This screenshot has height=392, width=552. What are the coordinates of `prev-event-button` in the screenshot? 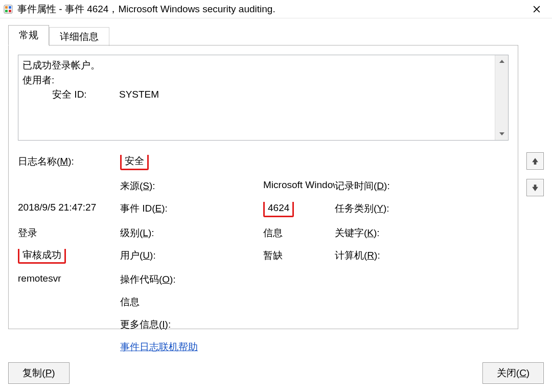 It's located at (535, 161).